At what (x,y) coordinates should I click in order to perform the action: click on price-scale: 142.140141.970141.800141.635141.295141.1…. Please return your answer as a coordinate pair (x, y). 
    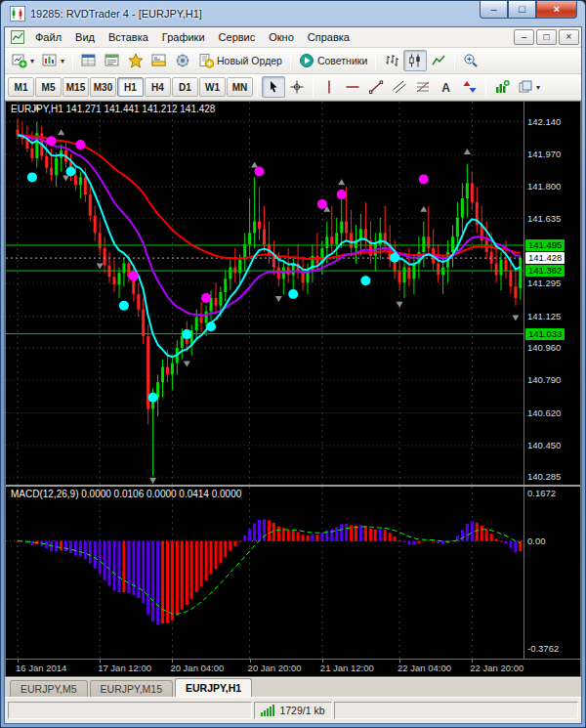
    Looking at the image, I should click on (552, 293).